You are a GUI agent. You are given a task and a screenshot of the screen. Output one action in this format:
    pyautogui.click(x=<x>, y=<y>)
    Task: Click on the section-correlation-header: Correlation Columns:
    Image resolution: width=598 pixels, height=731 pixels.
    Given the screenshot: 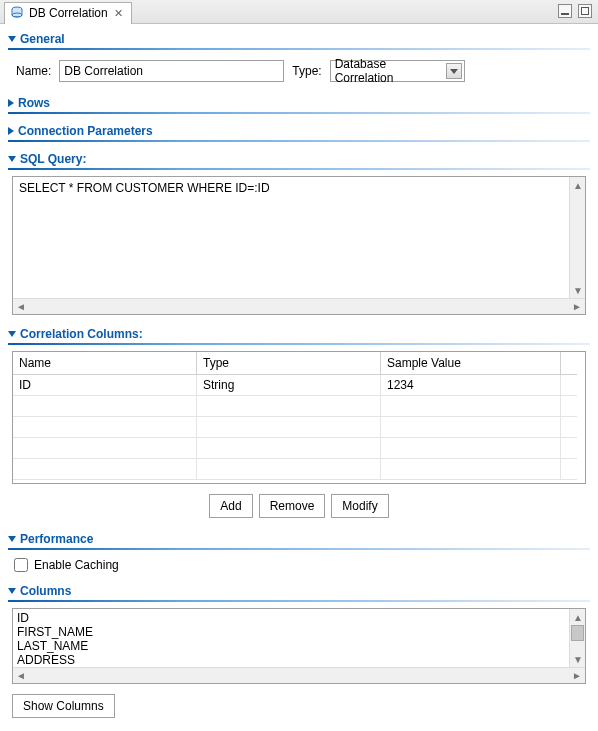 What is the action you would take?
    pyautogui.click(x=299, y=333)
    